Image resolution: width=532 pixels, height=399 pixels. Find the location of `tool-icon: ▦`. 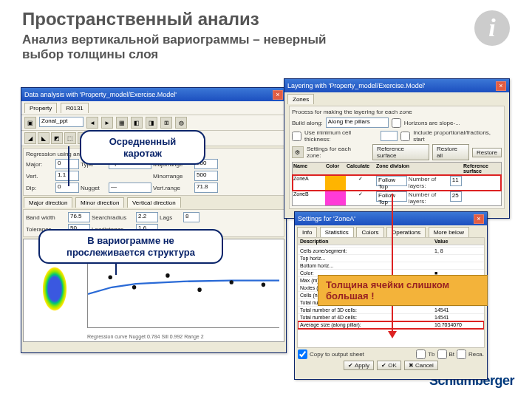

tool-icon: ▦ is located at coordinates (122, 123).